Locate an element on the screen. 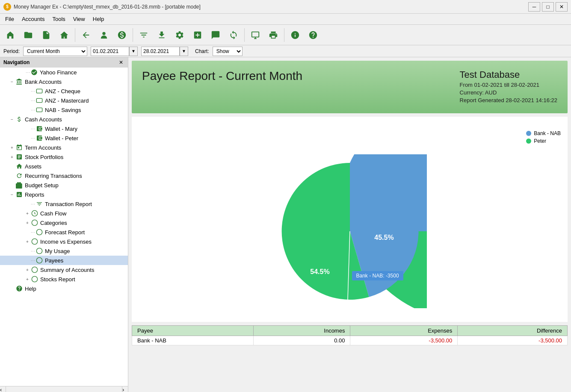 The width and height of the screenshot is (571, 392). toolbar-filter-button is located at coordinates (144, 35).